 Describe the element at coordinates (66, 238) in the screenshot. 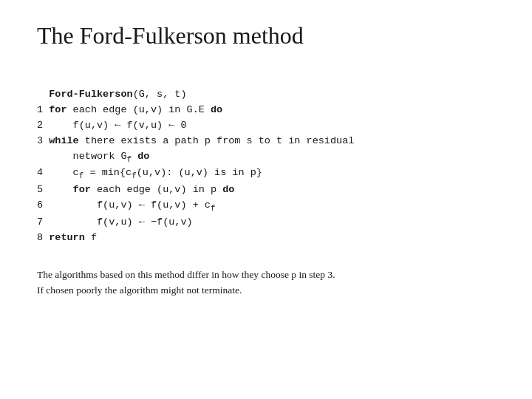

I see `code-line-8: 8 return f` at that location.